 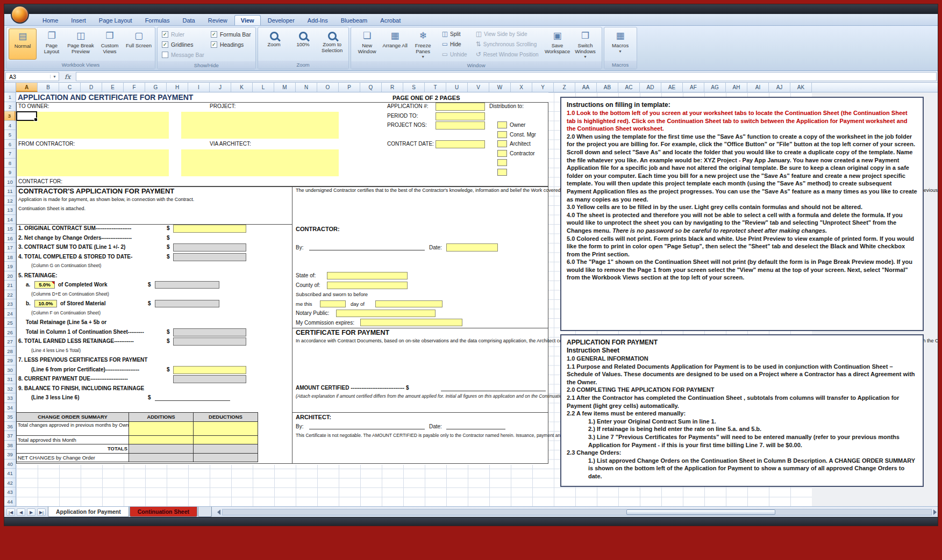 What do you see at coordinates (460, 126) in the screenshot?
I see `project-nos-input-cell` at bounding box center [460, 126].